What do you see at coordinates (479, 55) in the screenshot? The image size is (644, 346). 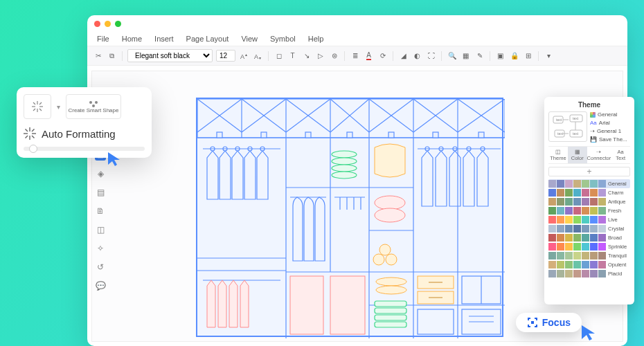 I see `pen-icon: ✎` at bounding box center [479, 55].